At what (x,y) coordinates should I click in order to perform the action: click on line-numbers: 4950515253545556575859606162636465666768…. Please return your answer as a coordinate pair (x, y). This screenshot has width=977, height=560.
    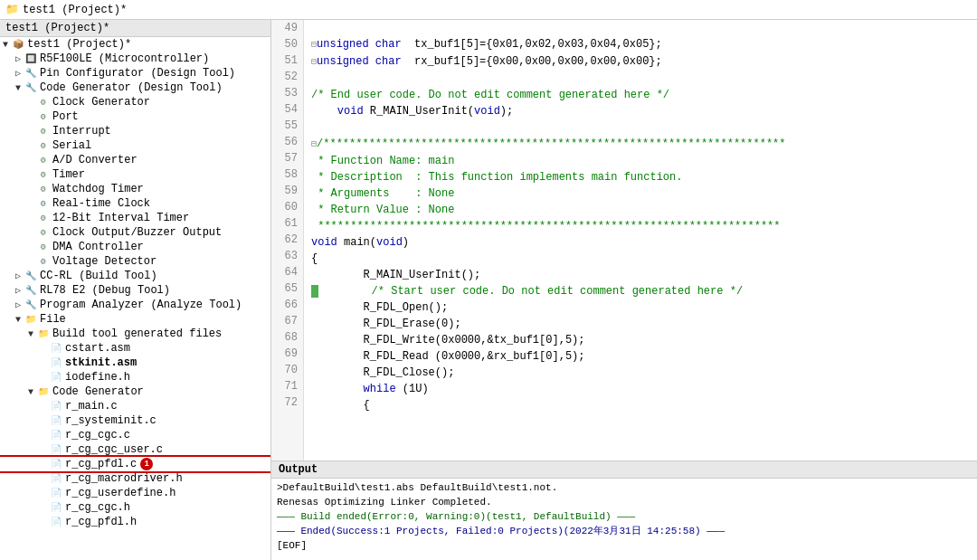
    Looking at the image, I should click on (288, 241).